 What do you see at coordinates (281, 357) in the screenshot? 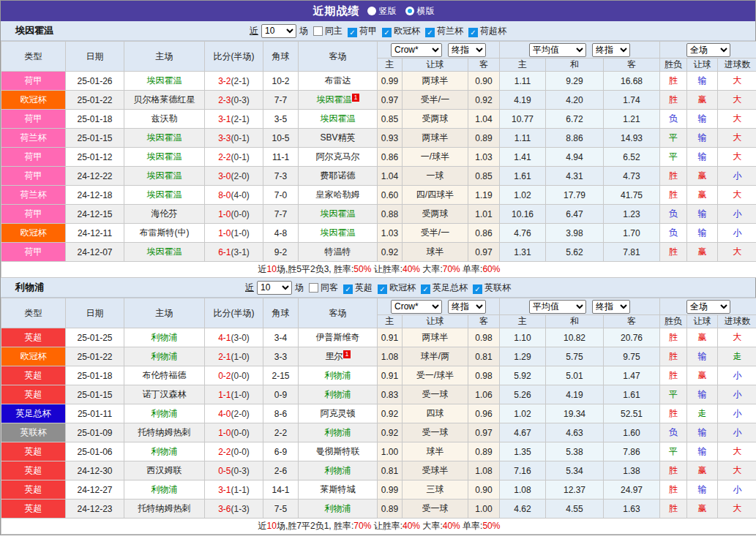
I see `corner-cell: 3-3` at bounding box center [281, 357].